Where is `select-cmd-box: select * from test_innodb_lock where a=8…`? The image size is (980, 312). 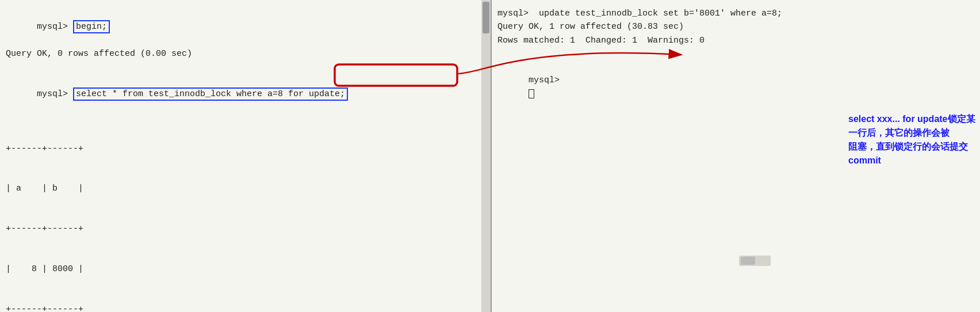 select-cmd-box: select * from test_innodb_lock where a=8… is located at coordinates (210, 94).